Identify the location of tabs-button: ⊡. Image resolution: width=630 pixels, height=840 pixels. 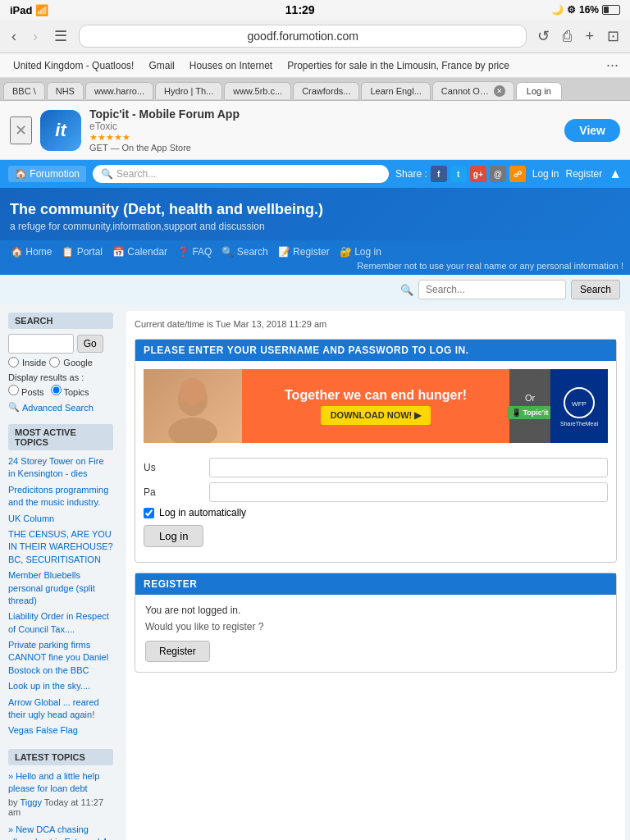
(614, 36).